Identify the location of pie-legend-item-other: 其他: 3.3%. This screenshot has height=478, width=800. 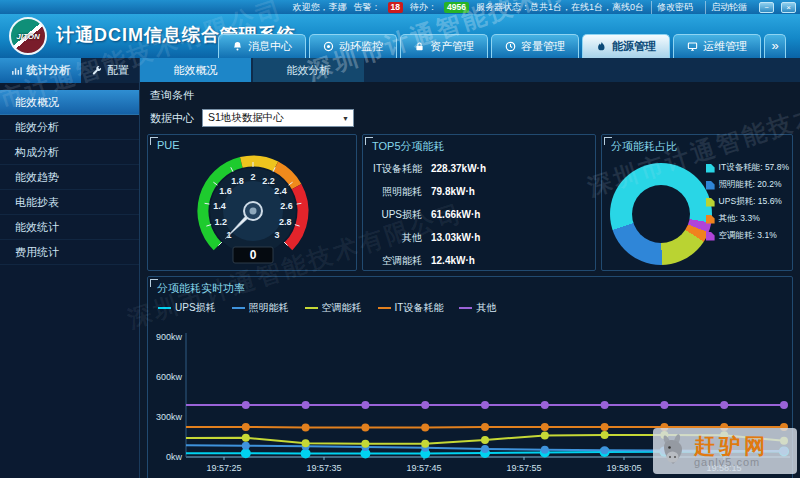
(748, 219).